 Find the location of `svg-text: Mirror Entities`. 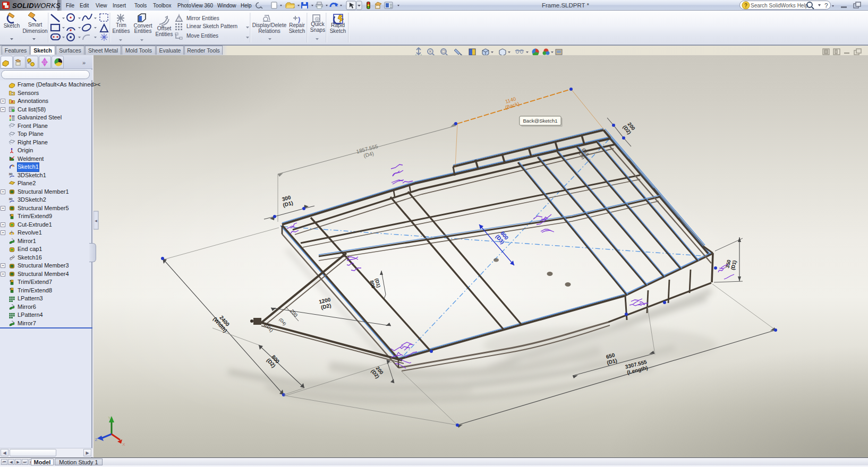

svg-text: Mirror Entities is located at coordinates (203, 18).